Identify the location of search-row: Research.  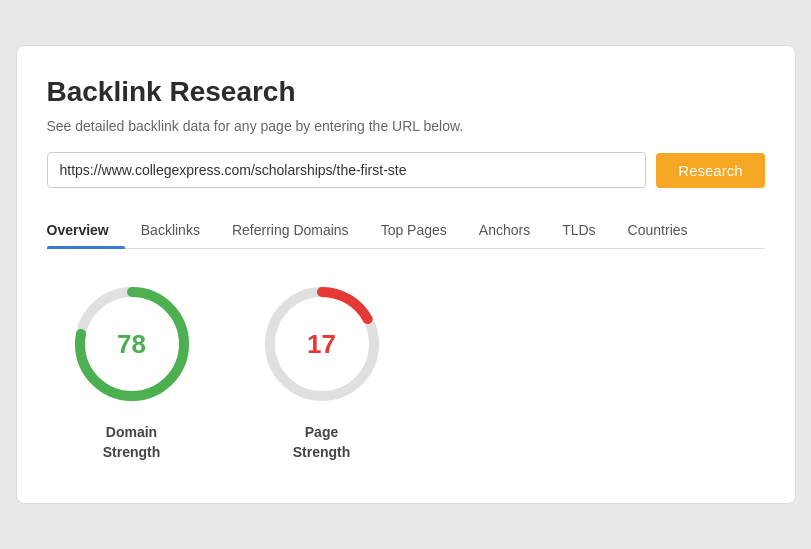
(406, 170).